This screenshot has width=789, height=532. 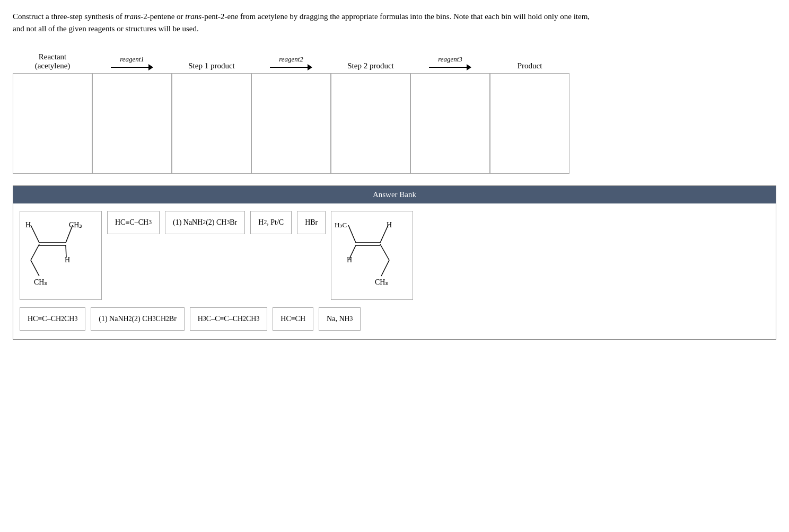 I want to click on trans2pentene-right-svg: H₃C H, so click(x=372, y=255).